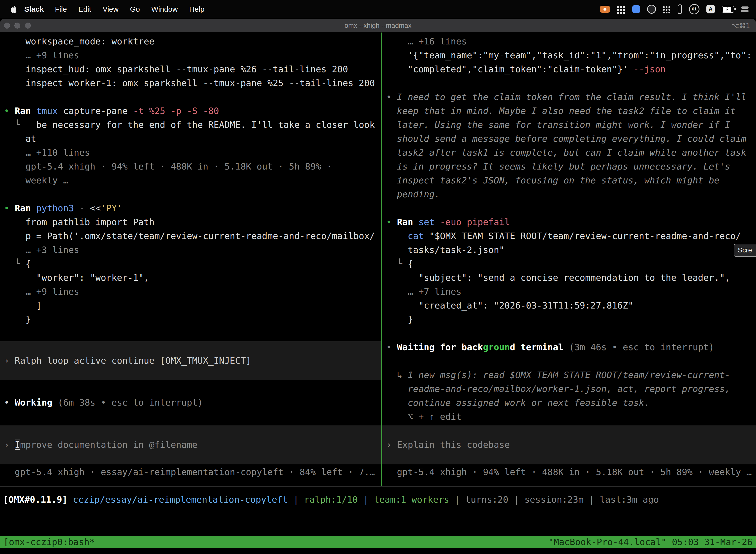  I want to click on text-segment: p = Path('.omx/state/team/review-current…, so click(190, 236).